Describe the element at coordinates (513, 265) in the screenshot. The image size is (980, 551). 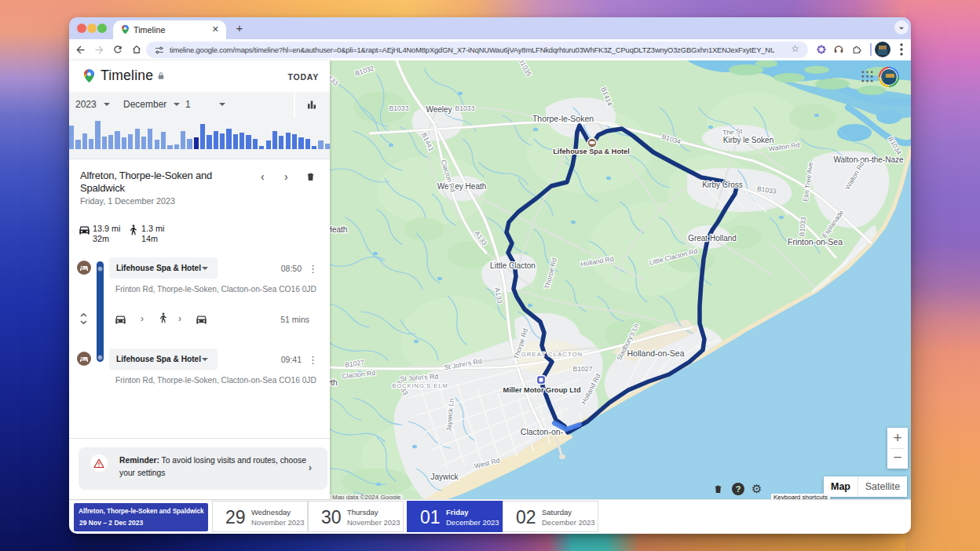
I see `svg-text: Little Clacton` at that location.